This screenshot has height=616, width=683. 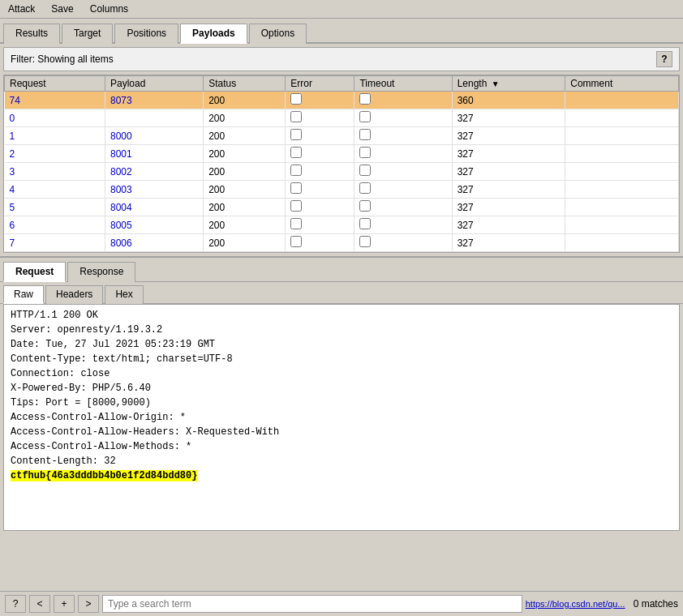 I want to click on tab-results: Results, so click(x=32, y=34).